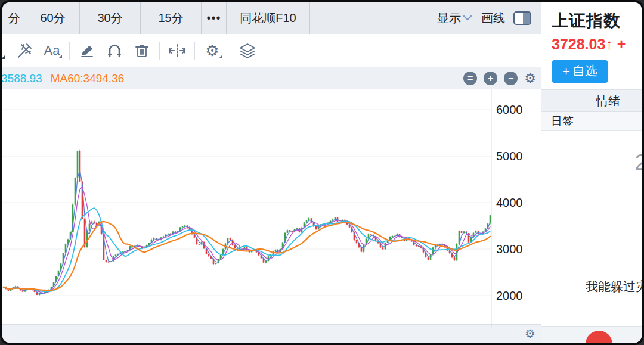 The height and width of the screenshot is (345, 644). Describe the element at coordinates (596, 21) in the screenshot. I see `index-name: 上证指数` at that location.